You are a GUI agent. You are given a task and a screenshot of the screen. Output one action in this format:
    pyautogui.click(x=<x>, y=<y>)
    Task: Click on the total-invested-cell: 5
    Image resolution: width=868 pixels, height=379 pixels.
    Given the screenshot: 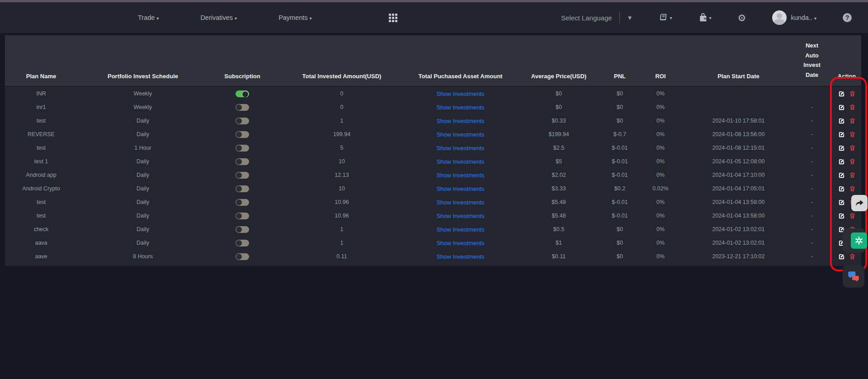 What is the action you would take?
    pyautogui.click(x=342, y=148)
    